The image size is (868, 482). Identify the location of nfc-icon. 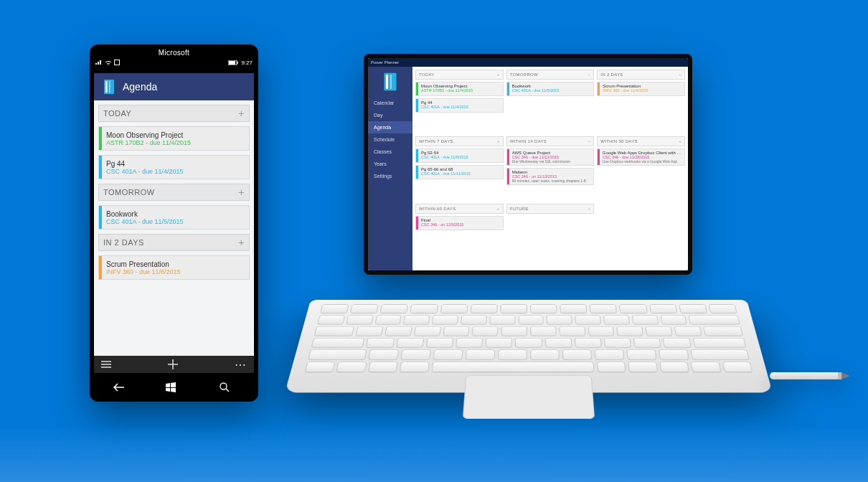
(117, 62).